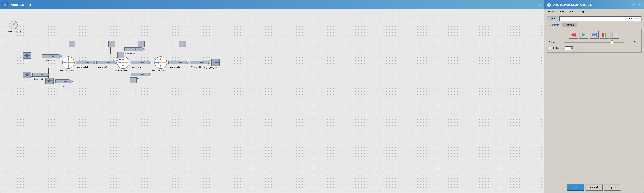  Describe the element at coordinates (161, 63) in the screenshot. I see `m6-flowcontrol` at that location.